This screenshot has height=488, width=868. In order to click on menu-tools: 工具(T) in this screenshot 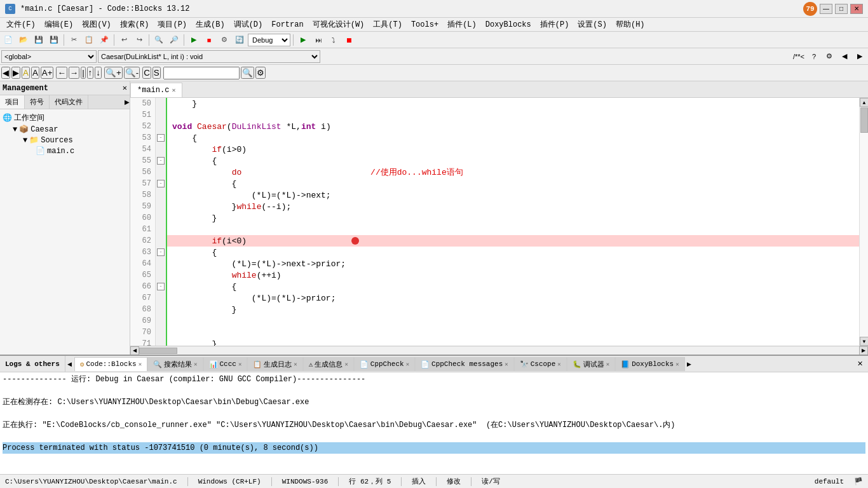, I will do `click(388, 24)`.